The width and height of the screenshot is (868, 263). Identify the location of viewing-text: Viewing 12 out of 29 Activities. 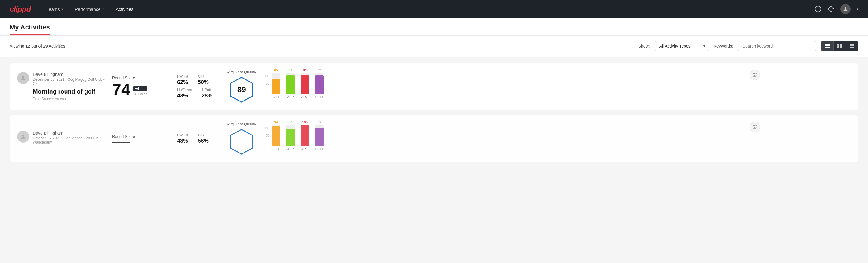
(38, 46).